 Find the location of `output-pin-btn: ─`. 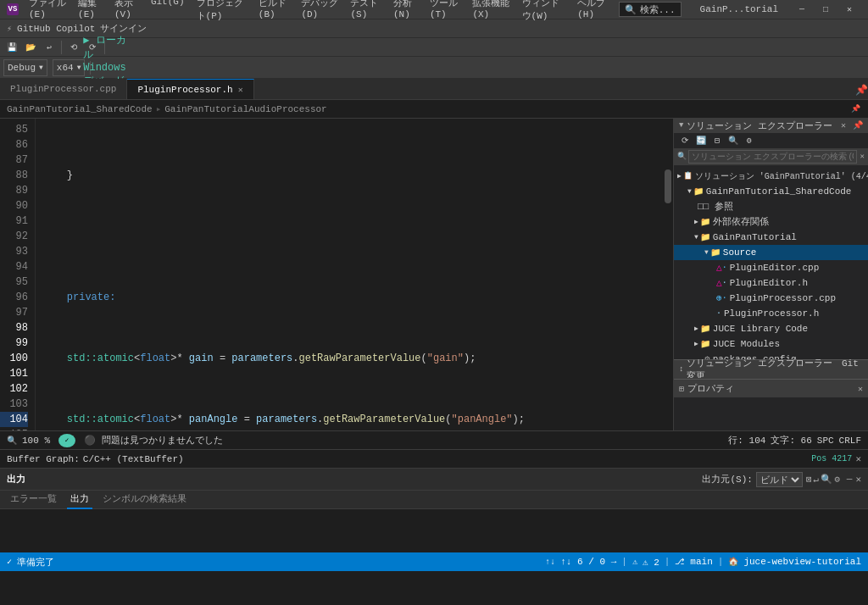

output-pin-btn: ─ is located at coordinates (849, 480).